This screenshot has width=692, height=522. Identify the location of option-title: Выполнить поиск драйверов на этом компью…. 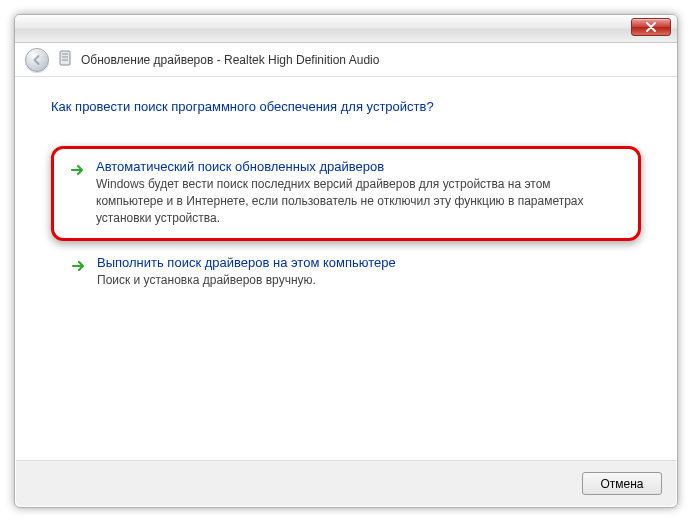
(360, 262).